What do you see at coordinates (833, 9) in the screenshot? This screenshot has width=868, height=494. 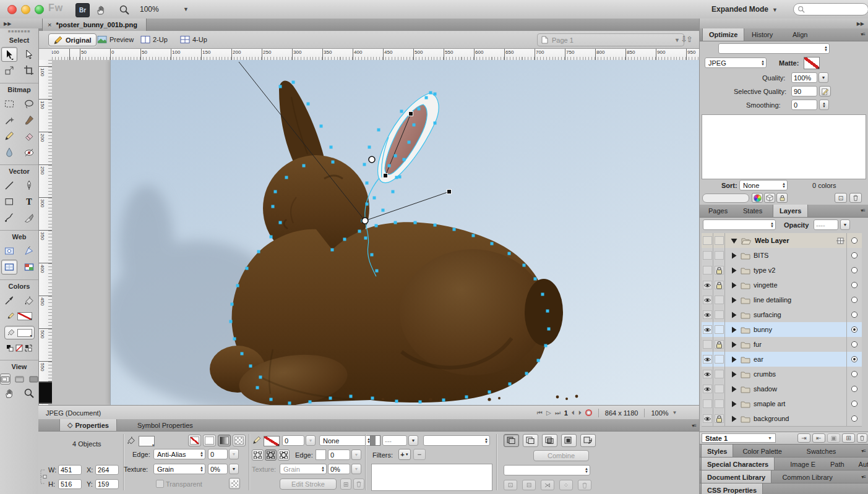 I see `search-input` at bounding box center [833, 9].